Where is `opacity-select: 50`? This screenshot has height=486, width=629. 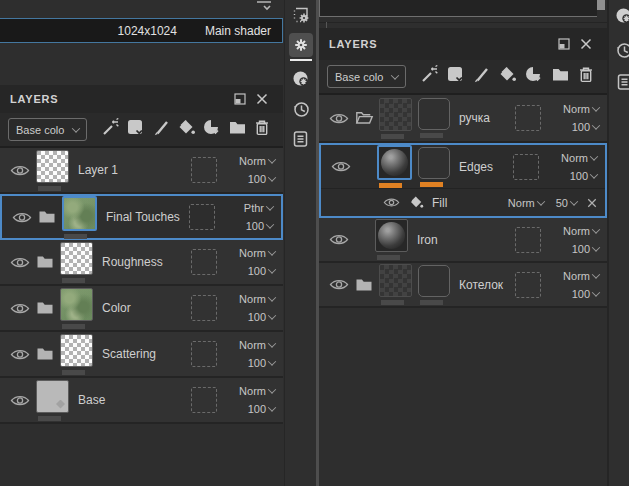 opacity-select: 50 is located at coordinates (566, 203).